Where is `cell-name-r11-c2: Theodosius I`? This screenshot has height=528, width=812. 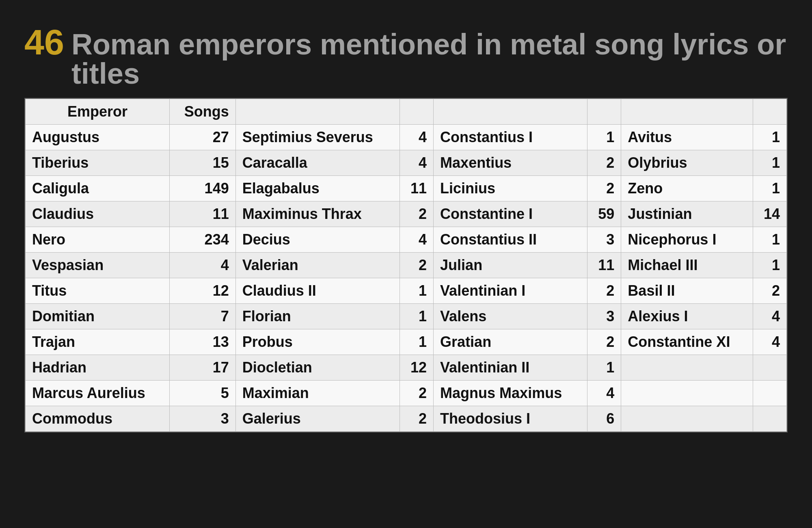
cell-name-r11-c2: Theodosius I is located at coordinates (511, 419).